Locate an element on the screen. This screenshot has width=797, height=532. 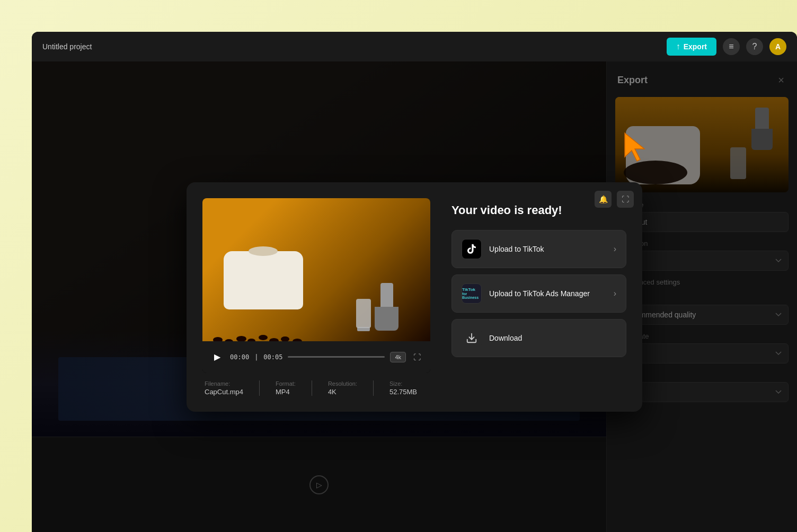
upload-ads-label: Upload to TikTok Ads Manager is located at coordinates (539, 294).